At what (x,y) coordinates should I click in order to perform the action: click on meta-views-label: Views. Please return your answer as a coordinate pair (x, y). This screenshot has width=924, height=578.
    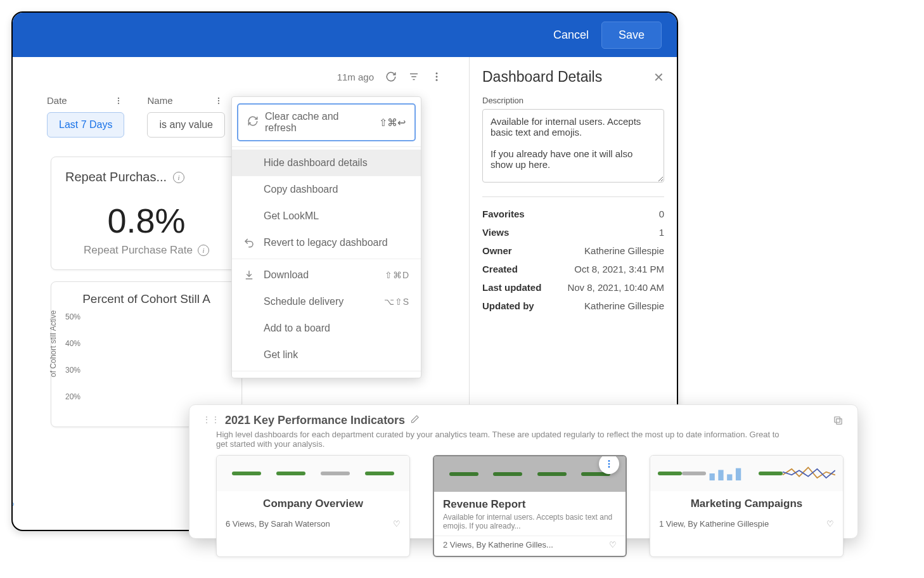
    Looking at the image, I should click on (496, 232).